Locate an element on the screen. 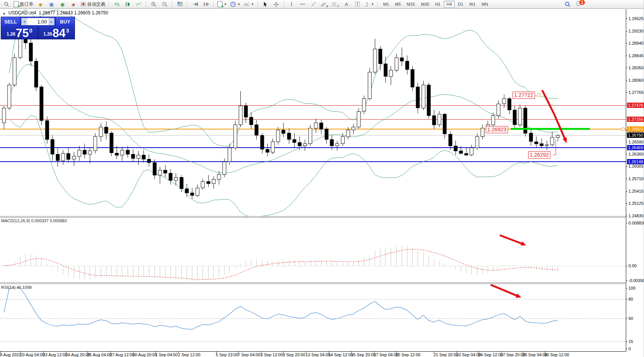  timeframe-d1: D1 is located at coordinates (461, 4).